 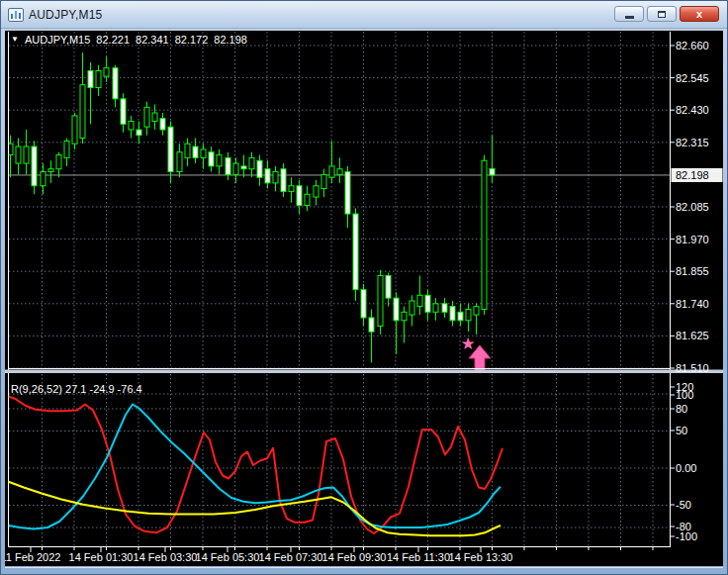 What do you see at coordinates (259, 557) in the screenshot?
I see `time-axis: 11 Feb 202214 Feb 01:3014 Feb 03:3014 Fe…` at bounding box center [259, 557].